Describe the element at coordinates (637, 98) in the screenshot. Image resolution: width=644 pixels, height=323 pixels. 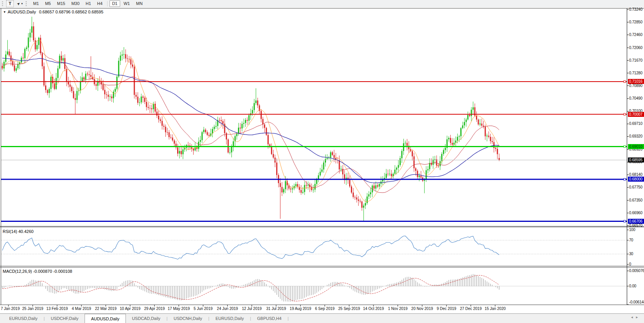
I see `price-axis-tick-label: 0.70490` at that location.